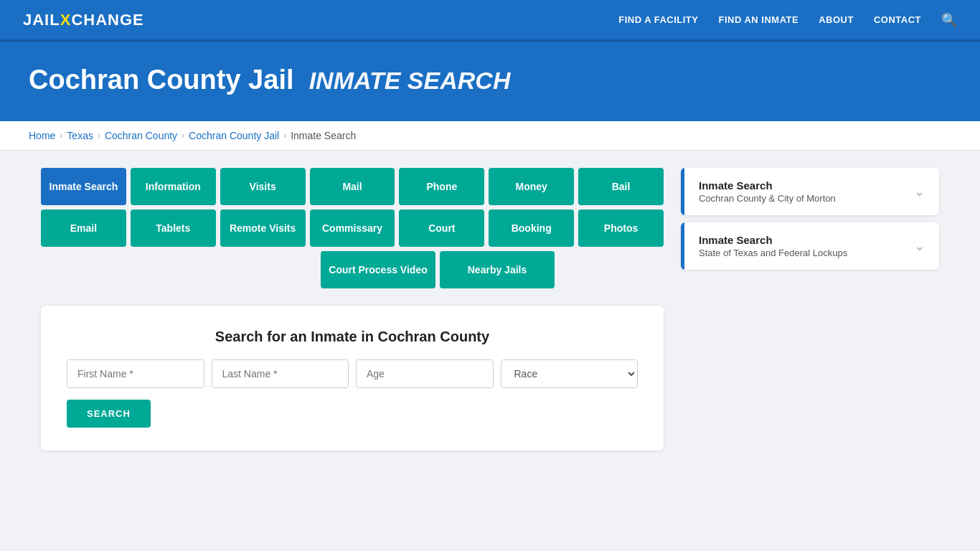 Image resolution: width=980 pixels, height=551 pixels. Describe the element at coordinates (66, 20) in the screenshot. I see `logo-x-text: X` at that location.